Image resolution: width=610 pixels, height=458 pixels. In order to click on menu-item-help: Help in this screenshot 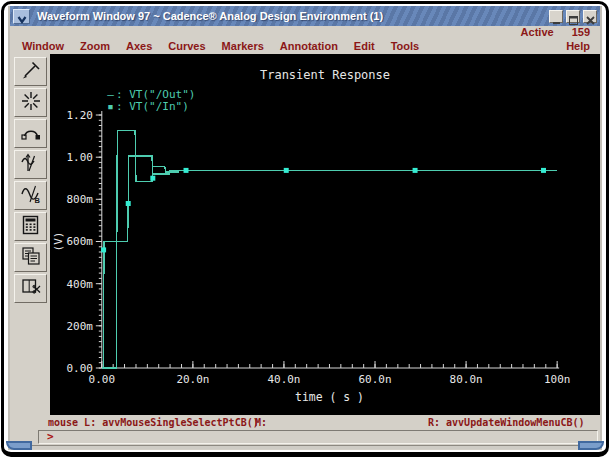, I will do `click(578, 46)`.